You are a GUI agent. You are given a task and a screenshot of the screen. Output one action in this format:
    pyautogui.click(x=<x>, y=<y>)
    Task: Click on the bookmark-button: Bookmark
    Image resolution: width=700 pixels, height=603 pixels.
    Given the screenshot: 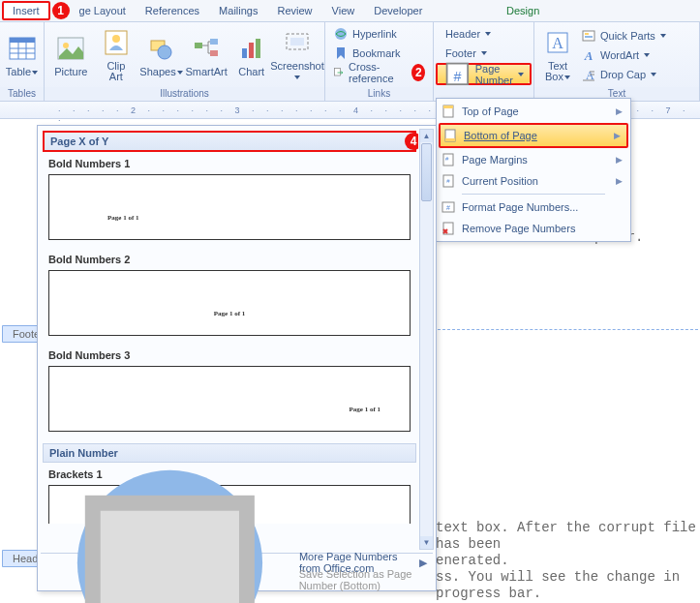 What is the action you would take?
    pyautogui.click(x=367, y=52)
    